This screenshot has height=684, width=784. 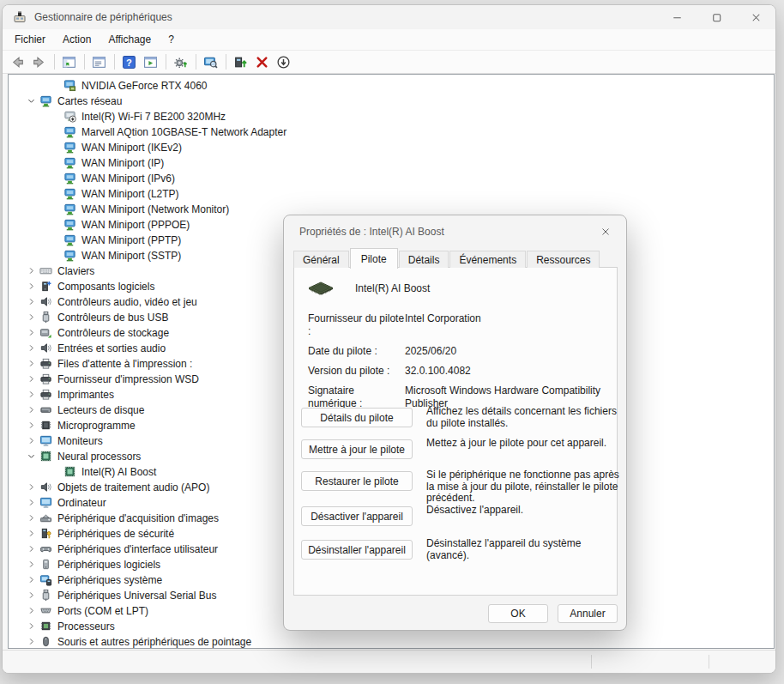 I want to click on network-icon, so click(x=70, y=148).